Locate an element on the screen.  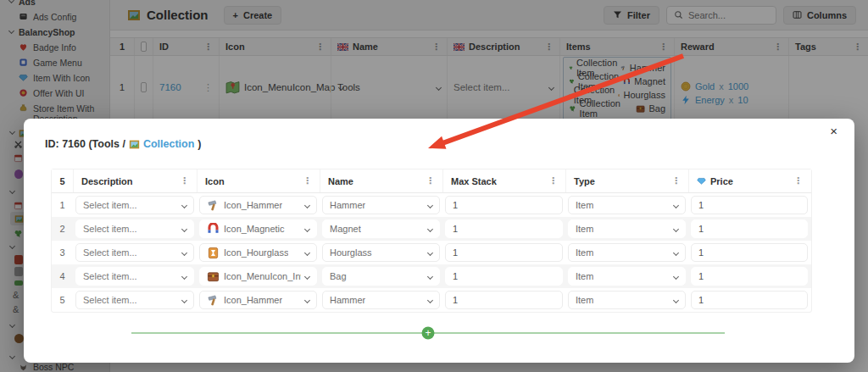
modal-table-header: 5 Description Icon Name Max Stack Type P… is located at coordinates (431, 181).